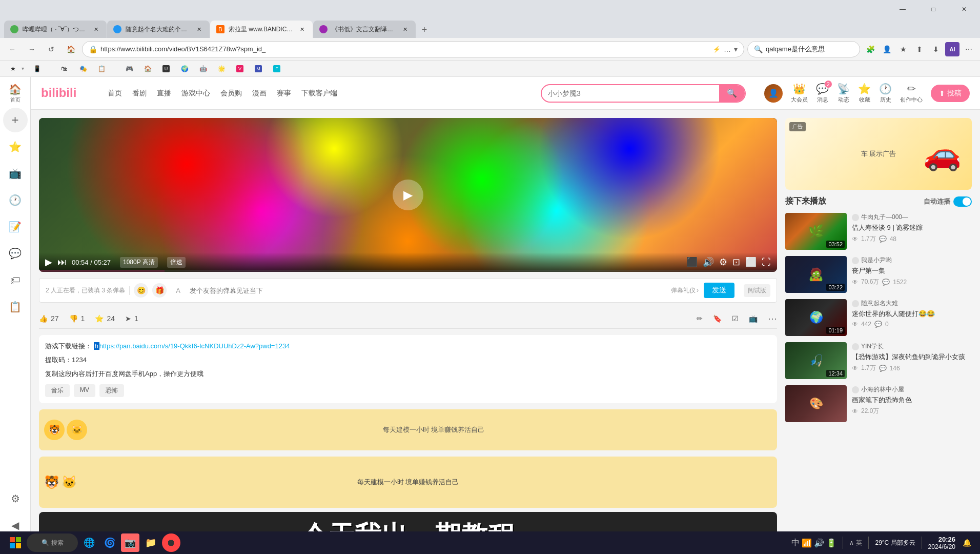 This screenshot has height=554, width=980. I want to click on notification-btn: 🔔, so click(967, 543).